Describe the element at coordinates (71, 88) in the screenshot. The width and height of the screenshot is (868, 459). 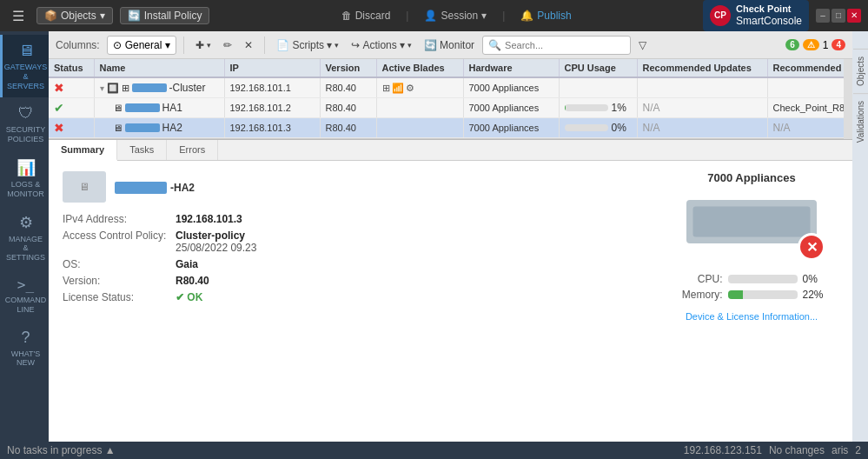
I see `row1-status: ✖` at that location.